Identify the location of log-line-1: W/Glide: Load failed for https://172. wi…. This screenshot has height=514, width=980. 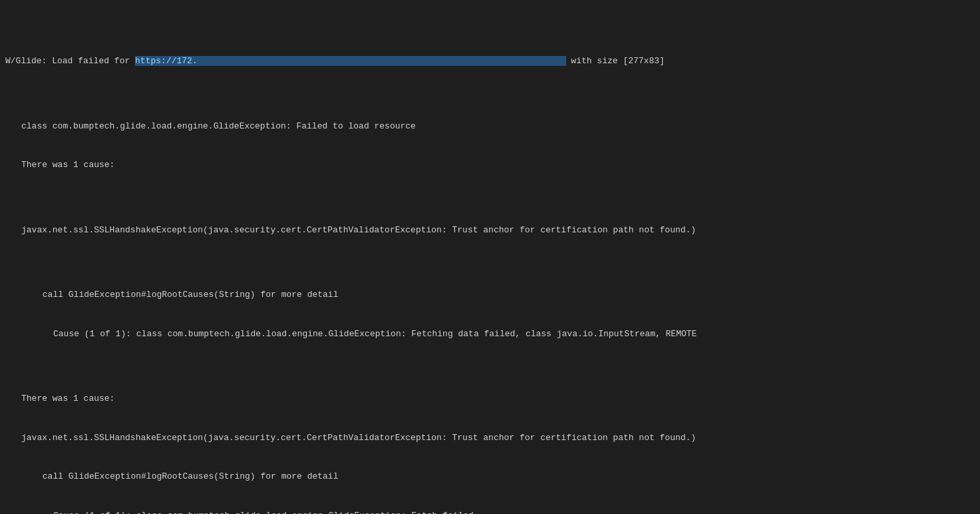
(490, 61).